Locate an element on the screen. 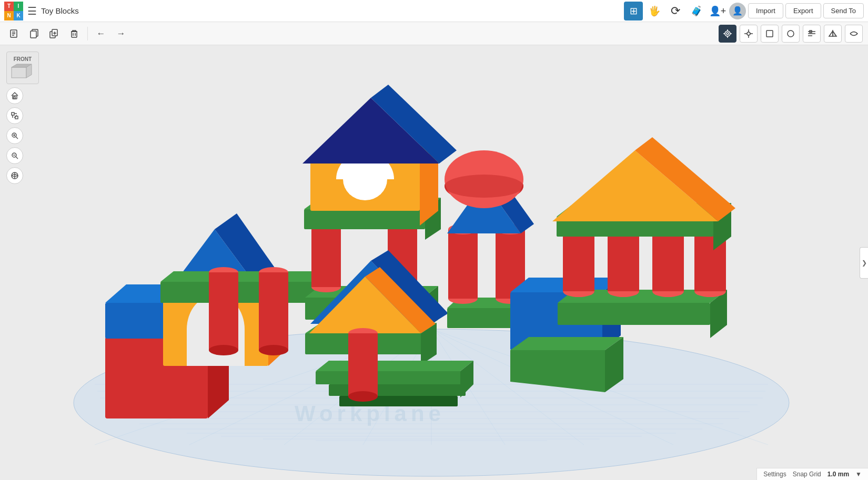 The image size is (868, 480). view-cube: FRONT is located at coordinates (23, 68).